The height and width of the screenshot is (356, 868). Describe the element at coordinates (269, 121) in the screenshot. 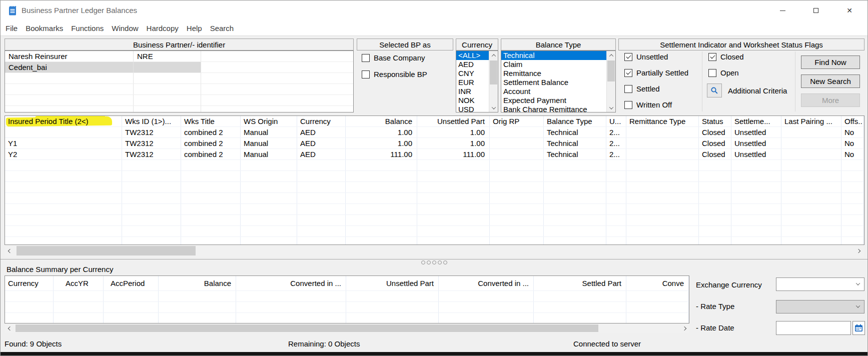

I see `column-header: WS Origin` at that location.